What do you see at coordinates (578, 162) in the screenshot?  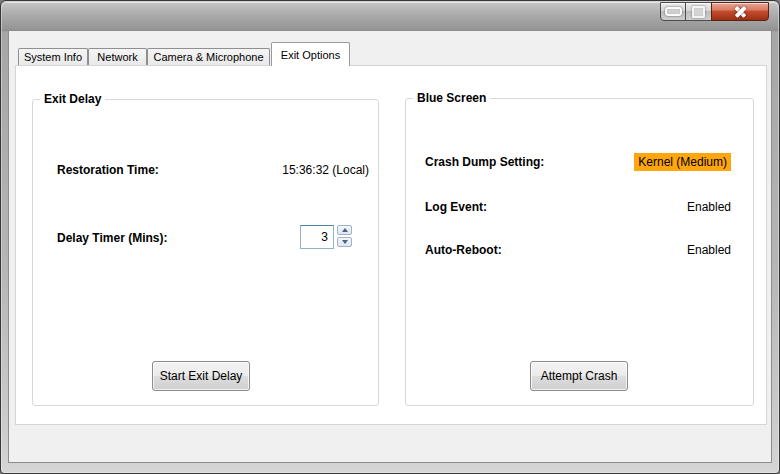 I see `crash-dump-row: Crash Dump Setting: Kernel (Medium)` at bounding box center [578, 162].